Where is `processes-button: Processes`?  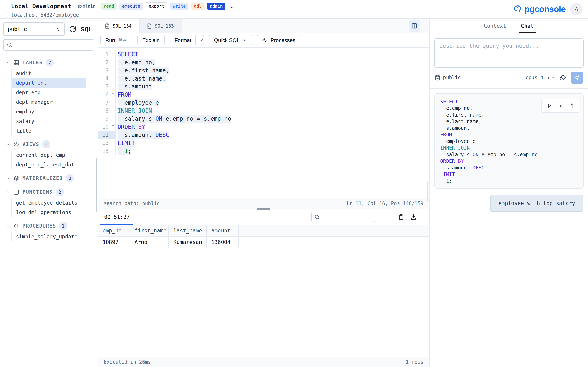 processes-button: Processes is located at coordinates (278, 40).